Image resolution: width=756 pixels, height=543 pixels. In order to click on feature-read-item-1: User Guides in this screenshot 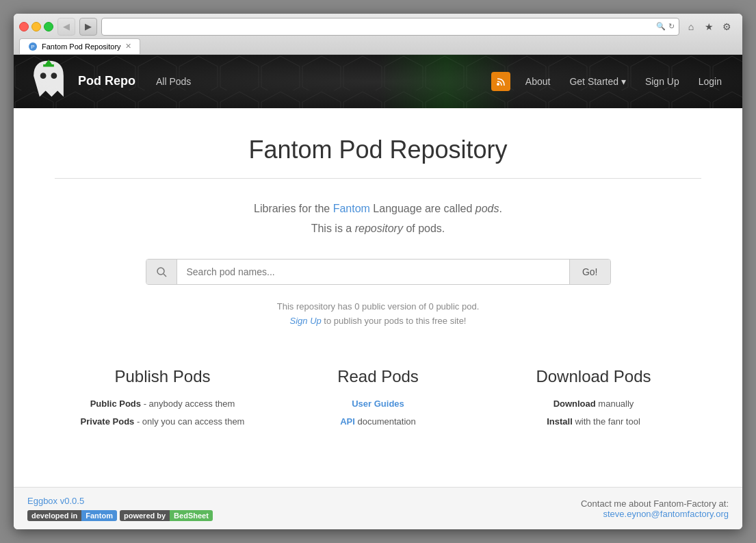, I will do `click(378, 404)`.